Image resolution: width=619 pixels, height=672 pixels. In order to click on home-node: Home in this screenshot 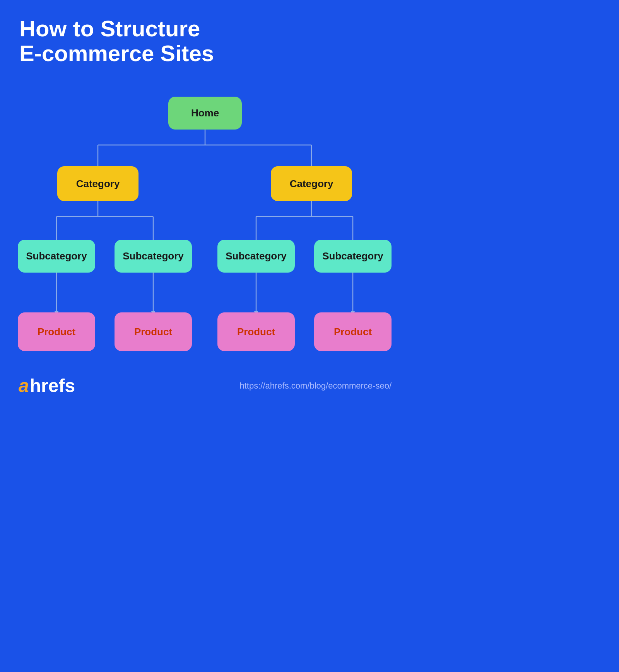, I will do `click(205, 113)`.